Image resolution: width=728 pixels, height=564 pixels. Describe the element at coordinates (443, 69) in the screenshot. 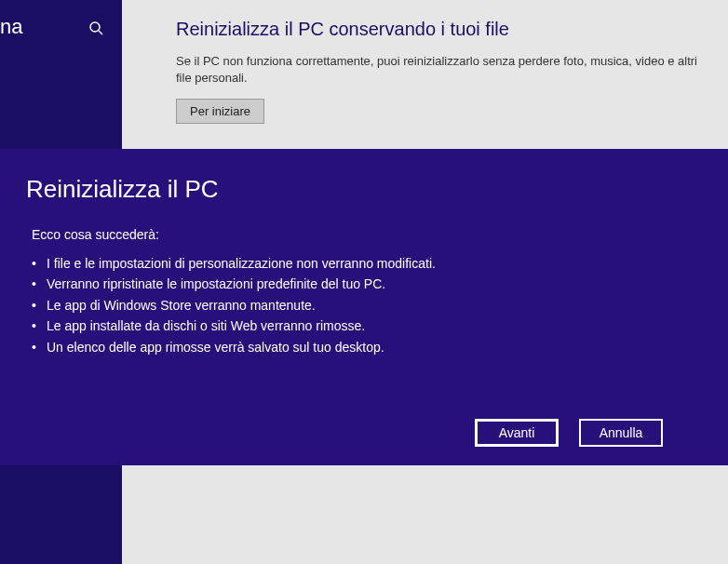

I see `refresh-pc-description: Se il PC non funziona correttamente, puo…` at that location.